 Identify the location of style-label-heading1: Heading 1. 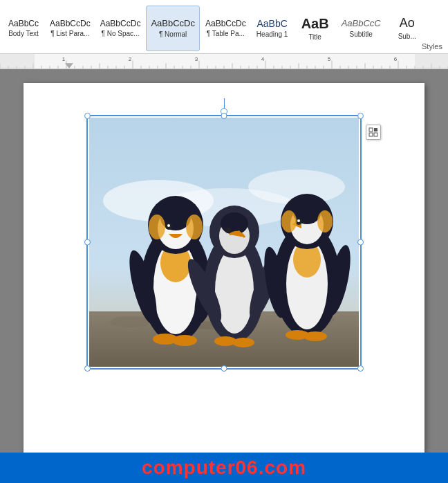
(272, 35).